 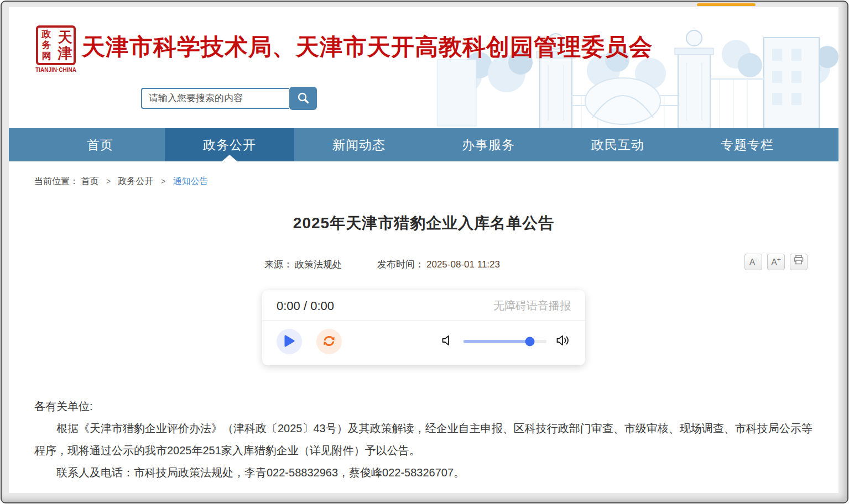 What do you see at coordinates (799, 261) in the screenshot?
I see `printer-icon` at bounding box center [799, 261].